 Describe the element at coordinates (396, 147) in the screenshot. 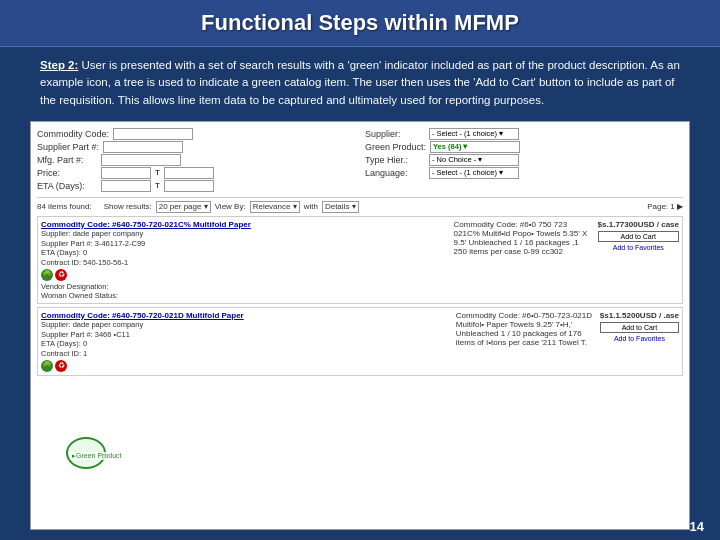

I see `label-green: Green Product:` at that location.